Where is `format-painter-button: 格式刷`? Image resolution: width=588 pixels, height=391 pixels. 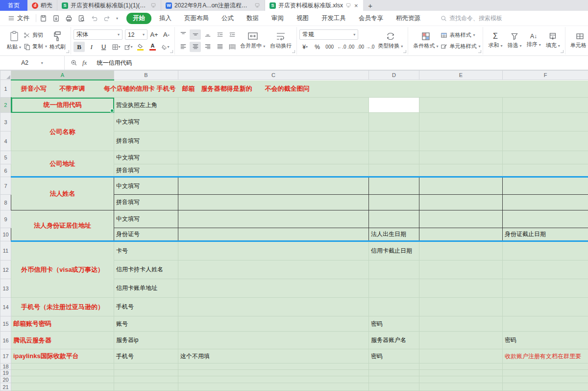 format-painter-button: 格式刷 is located at coordinates (58, 41).